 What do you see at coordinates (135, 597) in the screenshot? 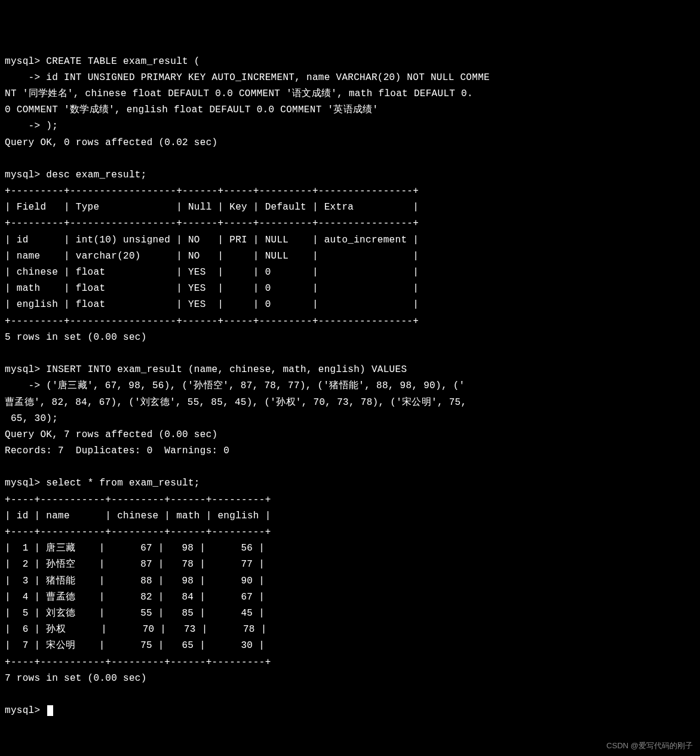
I see `table-row: | 4 | 曹孟德 | 82 | 84 | 67 |` at bounding box center [135, 597].